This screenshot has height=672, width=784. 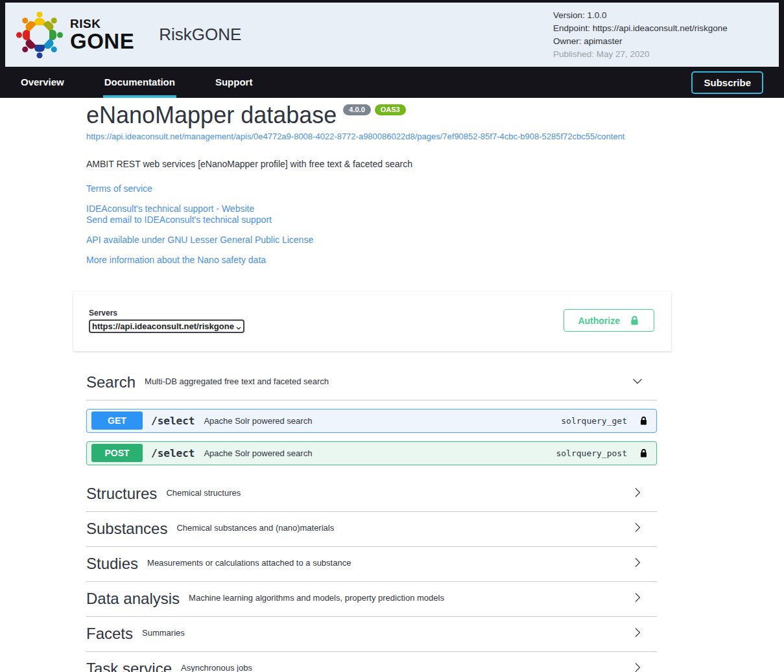 I want to click on logo-wordmark: RISK GONE, so click(x=102, y=35).